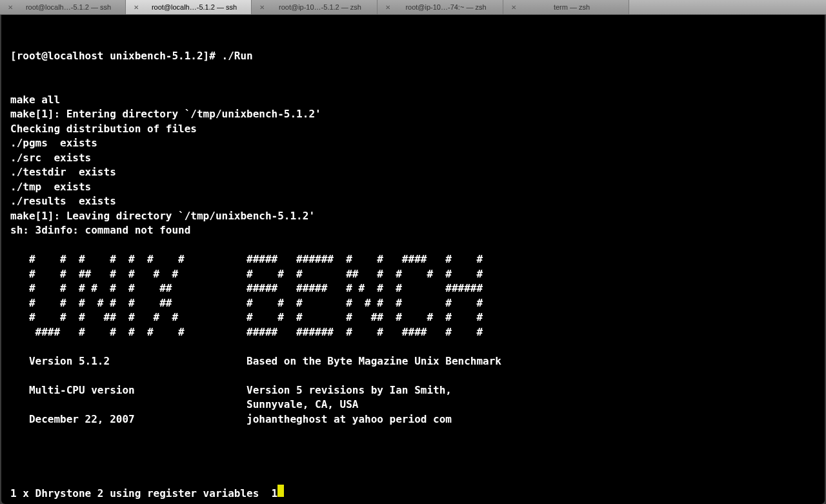  I want to click on terminal-line: Checking distribution of files, so click(413, 129).